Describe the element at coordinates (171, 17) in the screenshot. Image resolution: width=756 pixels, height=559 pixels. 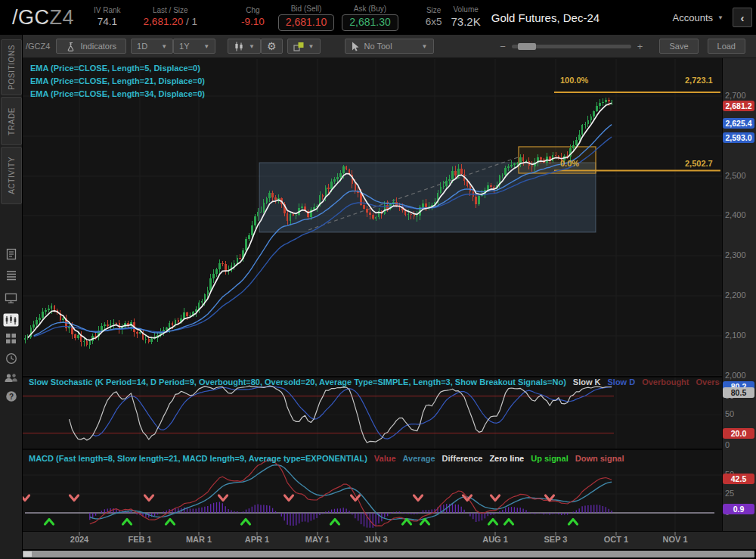
I see `last-size: Last / Size 2,681.20 / 1` at that location.